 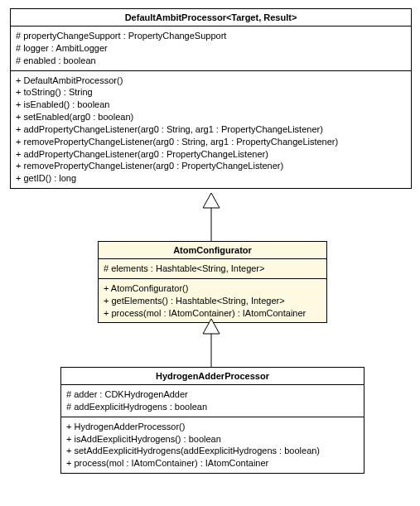 I want to click on method-row: + HydrogenAdderProcessor(), so click(x=212, y=427).